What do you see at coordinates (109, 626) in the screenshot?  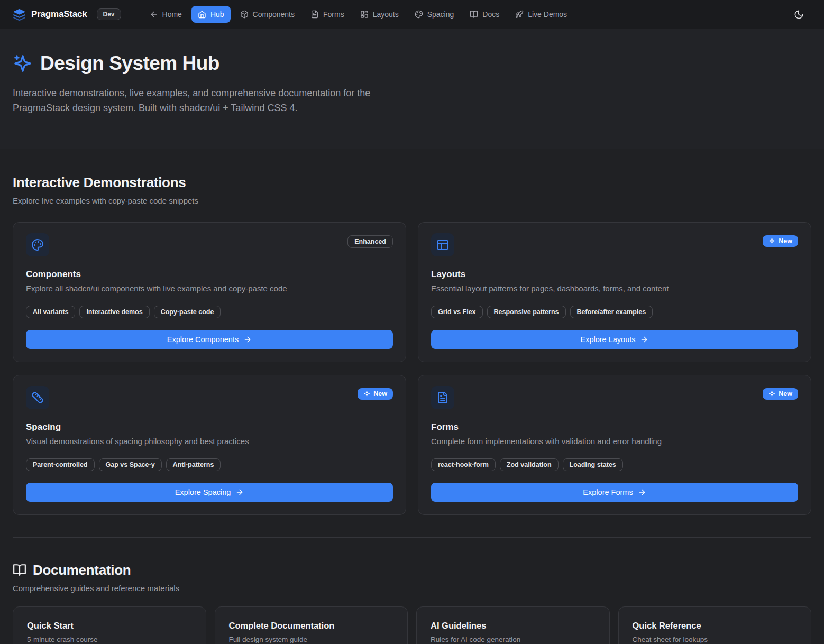 I see `doc-card-title: Quick Start` at bounding box center [109, 626].